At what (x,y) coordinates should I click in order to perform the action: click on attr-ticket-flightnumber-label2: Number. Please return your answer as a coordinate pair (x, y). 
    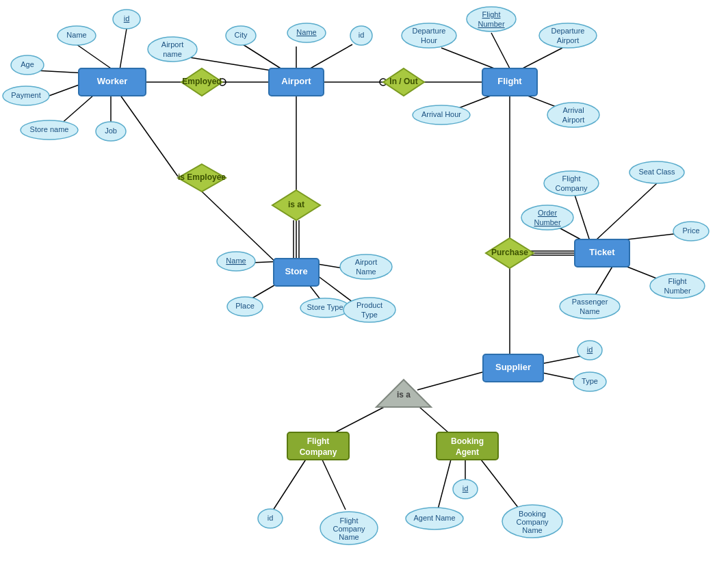
    Looking at the image, I should click on (677, 291).